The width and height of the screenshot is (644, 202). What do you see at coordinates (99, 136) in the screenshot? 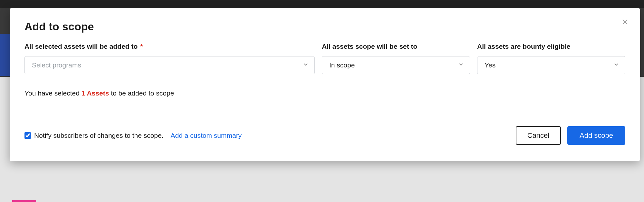
I see `notify-label: Notify subscribers of changes to the sco…` at bounding box center [99, 136].